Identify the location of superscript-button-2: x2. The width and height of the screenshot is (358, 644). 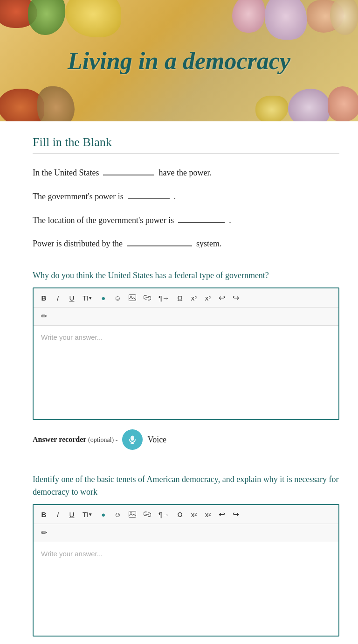
(208, 514).